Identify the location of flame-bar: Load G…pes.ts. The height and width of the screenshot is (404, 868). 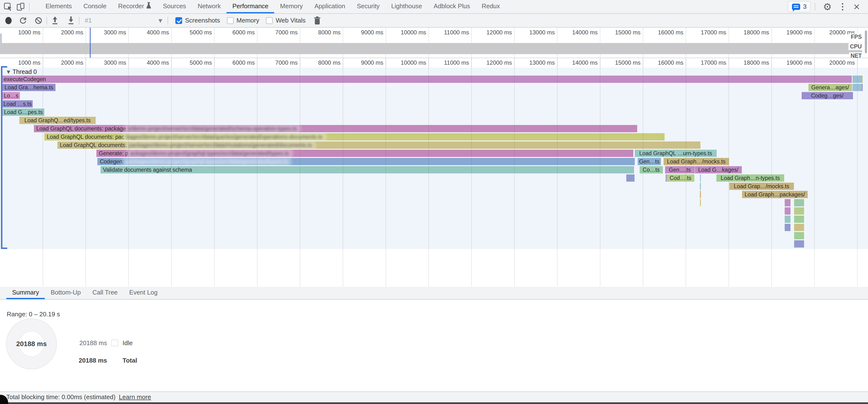
(24, 112).